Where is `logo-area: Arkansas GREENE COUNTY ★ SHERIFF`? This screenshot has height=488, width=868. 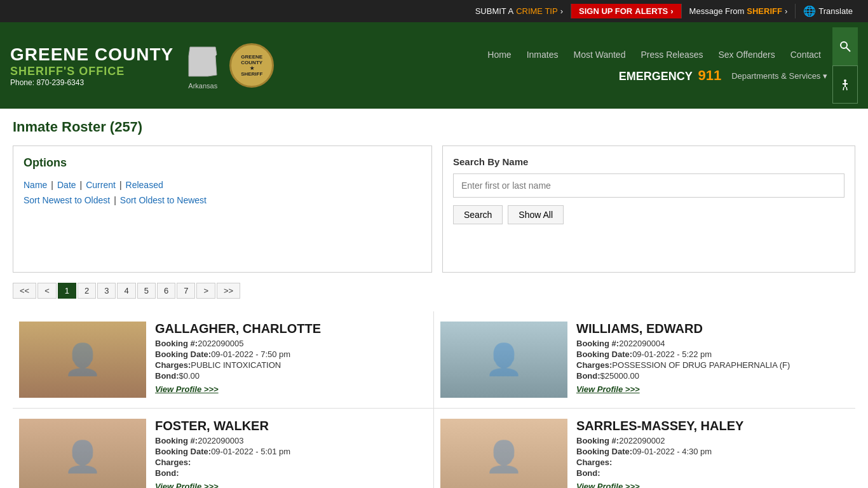 logo-area: Arkansas GREENE COUNTY ★ SHERIFF is located at coordinates (229, 66).